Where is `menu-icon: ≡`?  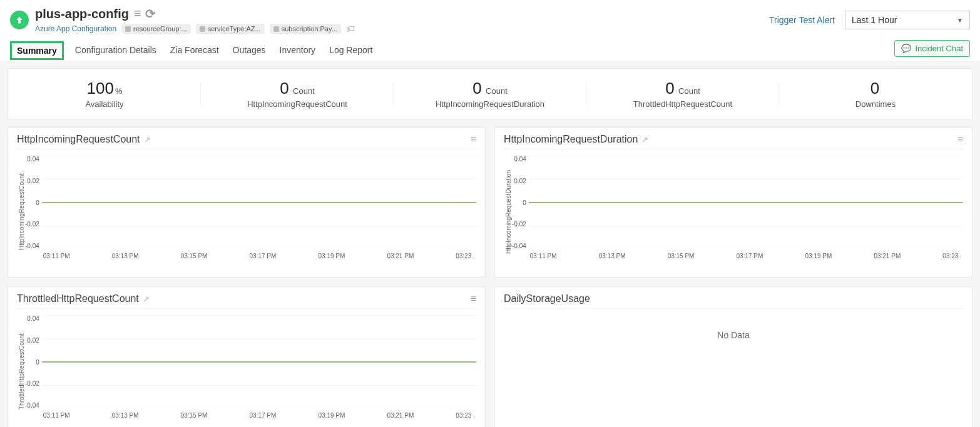 menu-icon: ≡ is located at coordinates (138, 14).